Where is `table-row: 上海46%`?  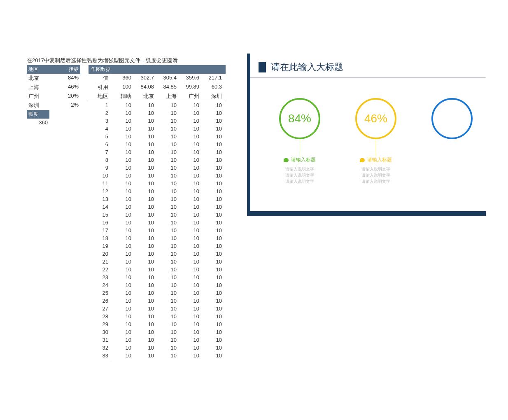 table-row: 上海46% is located at coordinates (54, 87).